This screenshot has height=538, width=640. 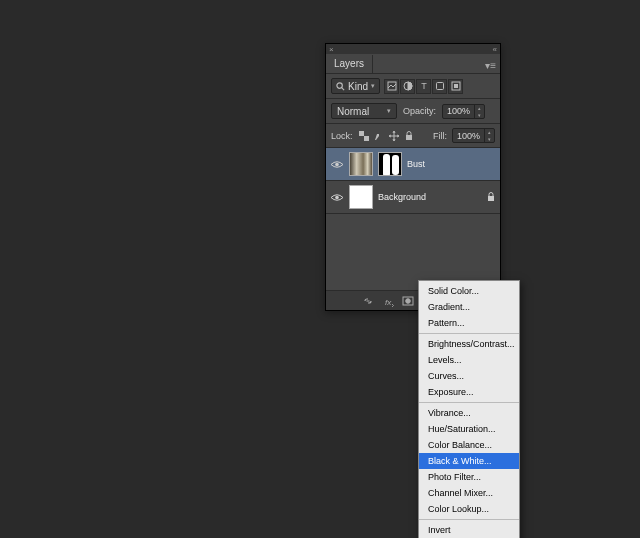 I want to click on opacity-stepper: ▴▾, so click(x=479, y=111).